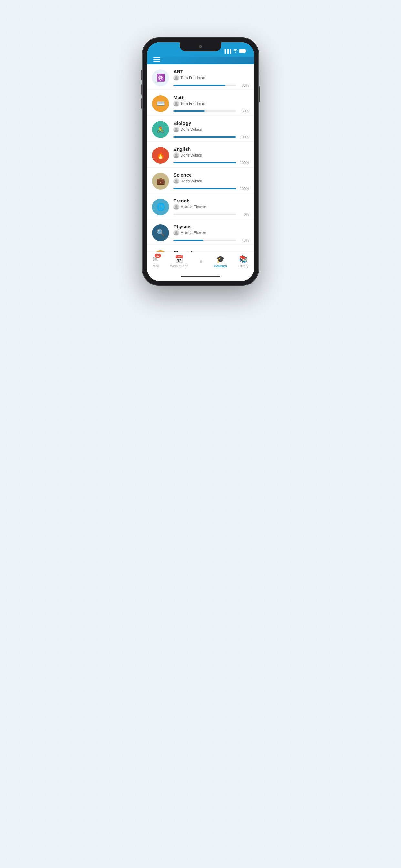 The height and width of the screenshot is (868, 401). What do you see at coordinates (205, 163) in the screenshot?
I see `progress-bar-fill-english` at bounding box center [205, 163].